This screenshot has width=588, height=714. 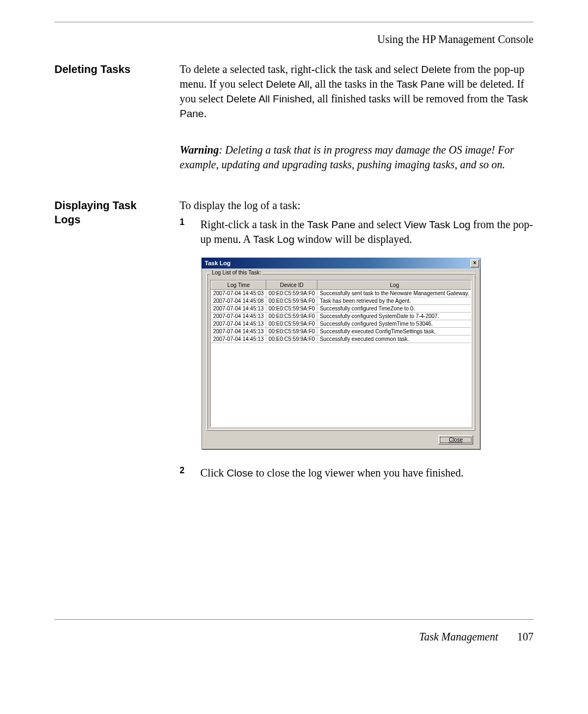 I want to click on display-log-intro: To display the log of a task:, so click(x=357, y=206).